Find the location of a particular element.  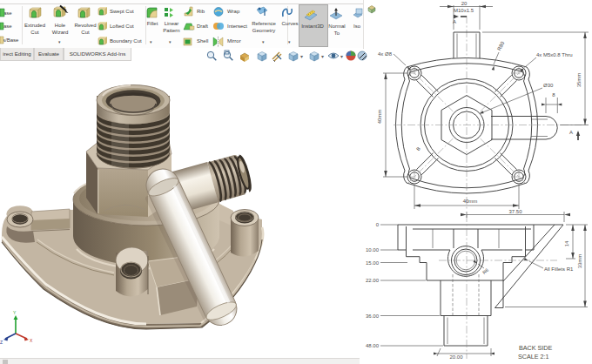

svg-text: M10x1.5 is located at coordinates (464, 10).